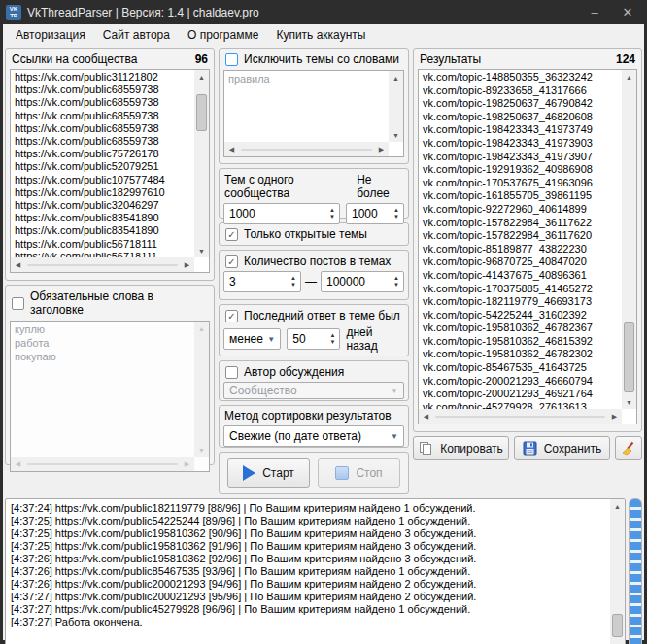 The height and width of the screenshot is (644, 647). I want to click on community-link-item: https://vk.com/public182997610, so click(104, 192).